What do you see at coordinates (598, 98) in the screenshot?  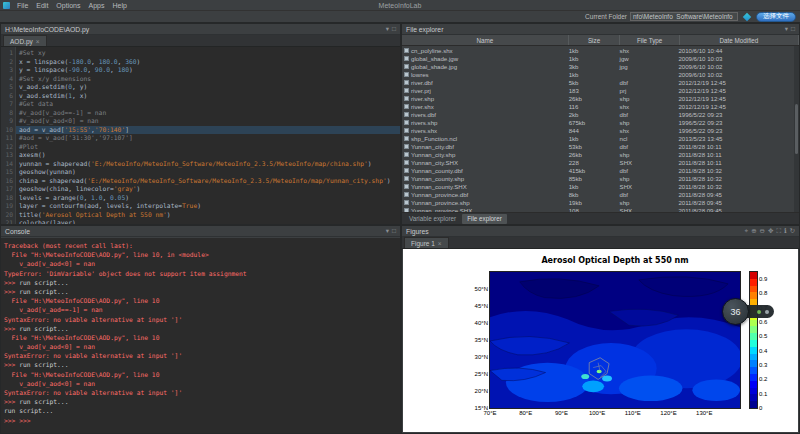 I see `table-row: river.shp26kbshp2012/12/19 12:45` at bounding box center [598, 98].